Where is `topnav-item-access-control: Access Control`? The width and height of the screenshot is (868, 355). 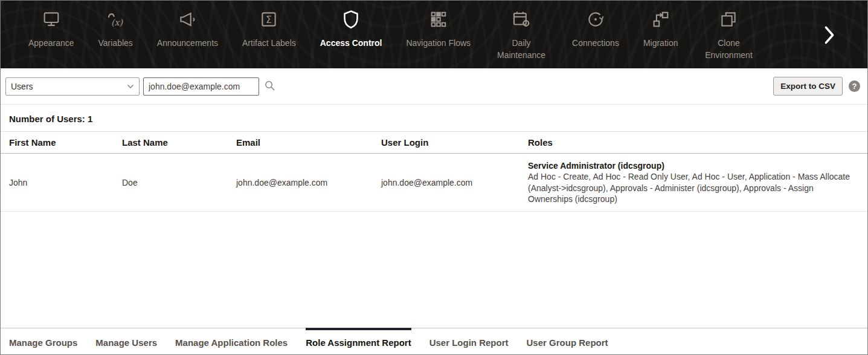 topnav-item-access-control: Access Control is located at coordinates (352, 25).